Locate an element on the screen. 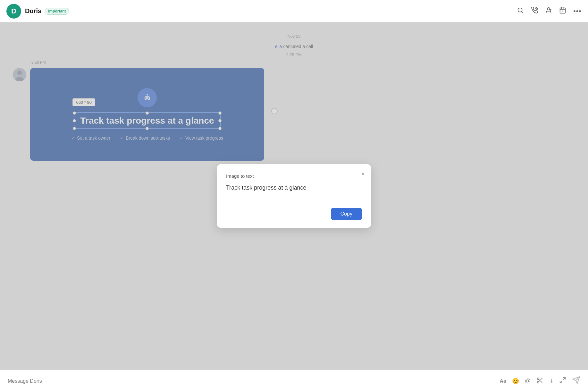  input-toolbar: Aa 😊 @ + is located at coordinates (540, 381).